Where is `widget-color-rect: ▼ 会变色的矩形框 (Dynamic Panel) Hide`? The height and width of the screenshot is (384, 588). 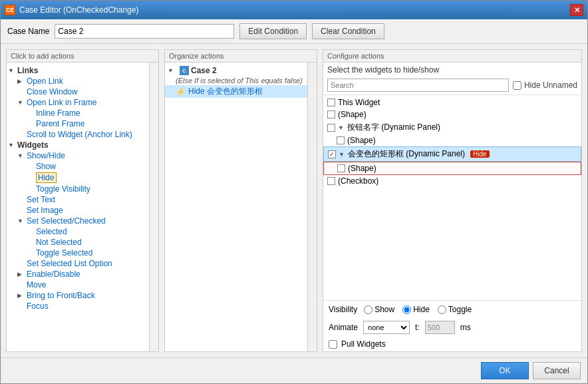 widget-color-rect: ▼ 会变色的矩形框 (Dynamic Panel) Hide is located at coordinates (452, 154).